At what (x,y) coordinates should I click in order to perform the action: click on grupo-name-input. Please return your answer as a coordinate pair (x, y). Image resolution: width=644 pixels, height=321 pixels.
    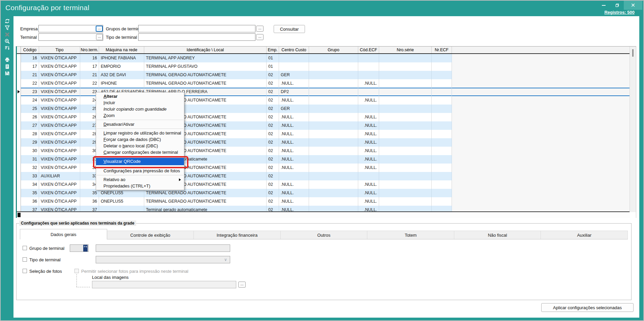
    Looking at the image, I should click on (163, 248).